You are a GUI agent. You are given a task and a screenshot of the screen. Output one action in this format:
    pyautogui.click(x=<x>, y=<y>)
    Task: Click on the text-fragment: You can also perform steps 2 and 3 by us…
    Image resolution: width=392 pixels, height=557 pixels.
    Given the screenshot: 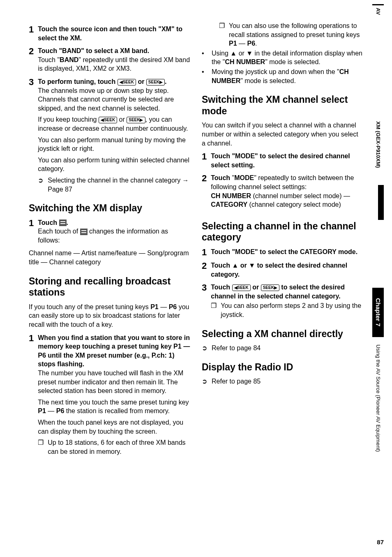 What is the action you would take?
    pyautogui.click(x=292, y=310)
    